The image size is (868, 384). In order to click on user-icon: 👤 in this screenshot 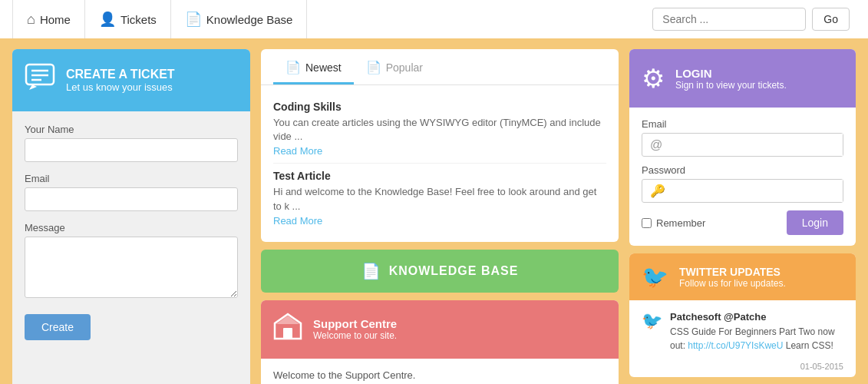, I will do `click(107, 19)`.